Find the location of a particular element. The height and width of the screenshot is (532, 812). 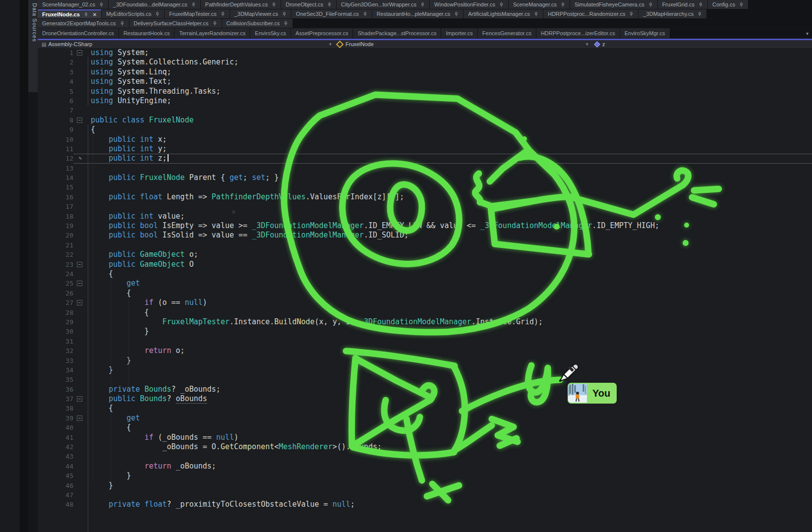

code-line: 31 is located at coordinates (425, 341).